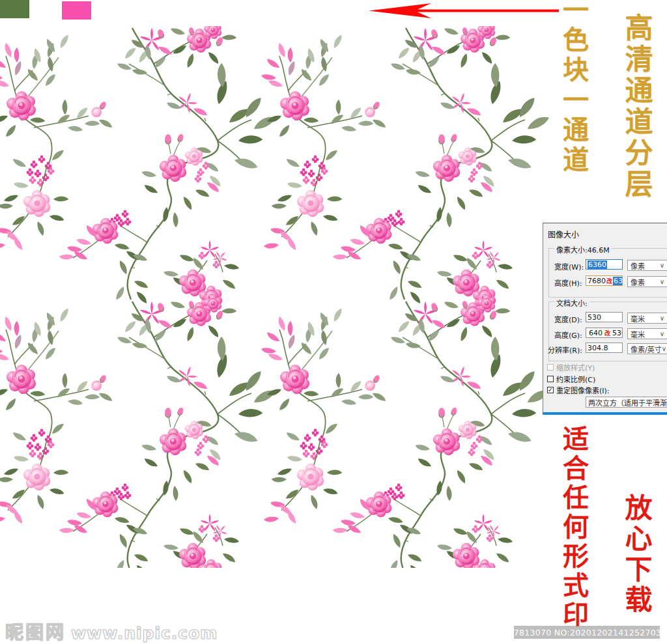 This screenshot has width=667, height=644. I want to click on constrain-proportions-checkbox, so click(550, 379).